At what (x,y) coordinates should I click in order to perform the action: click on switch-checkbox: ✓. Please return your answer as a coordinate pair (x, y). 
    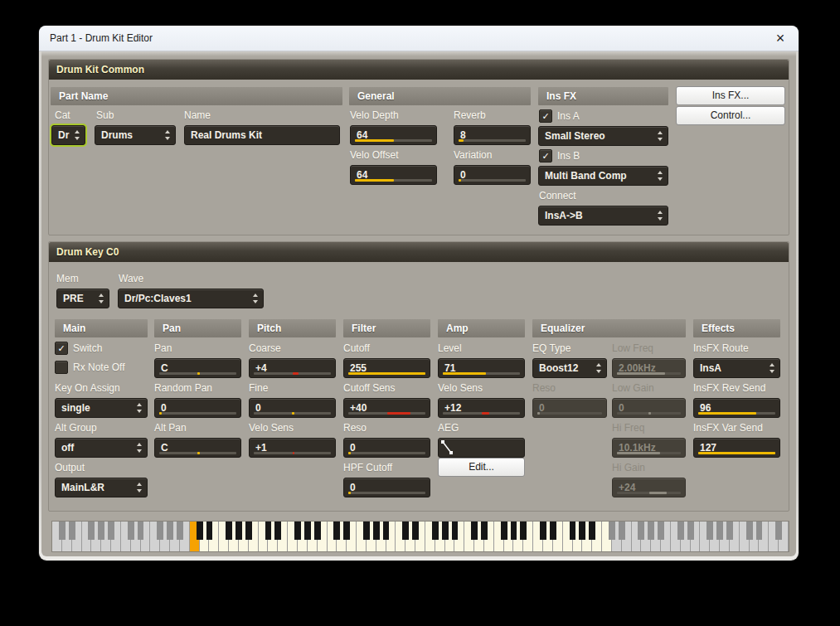
    Looking at the image, I should click on (61, 348).